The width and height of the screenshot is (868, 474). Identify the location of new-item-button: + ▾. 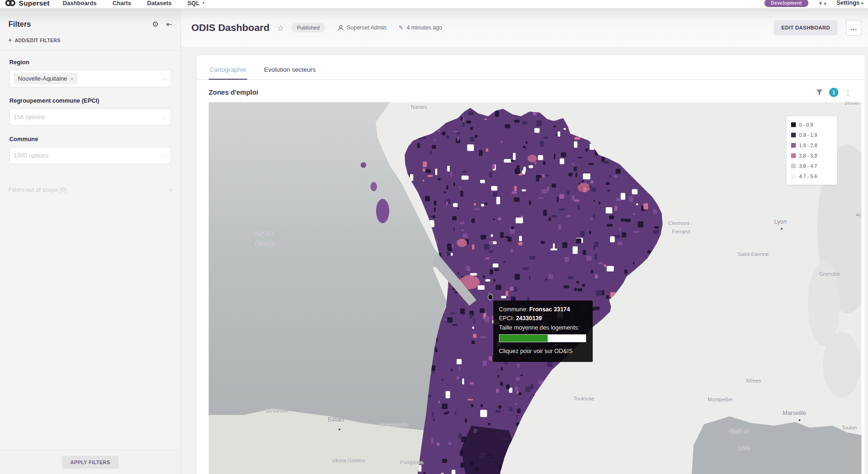
(823, 3).